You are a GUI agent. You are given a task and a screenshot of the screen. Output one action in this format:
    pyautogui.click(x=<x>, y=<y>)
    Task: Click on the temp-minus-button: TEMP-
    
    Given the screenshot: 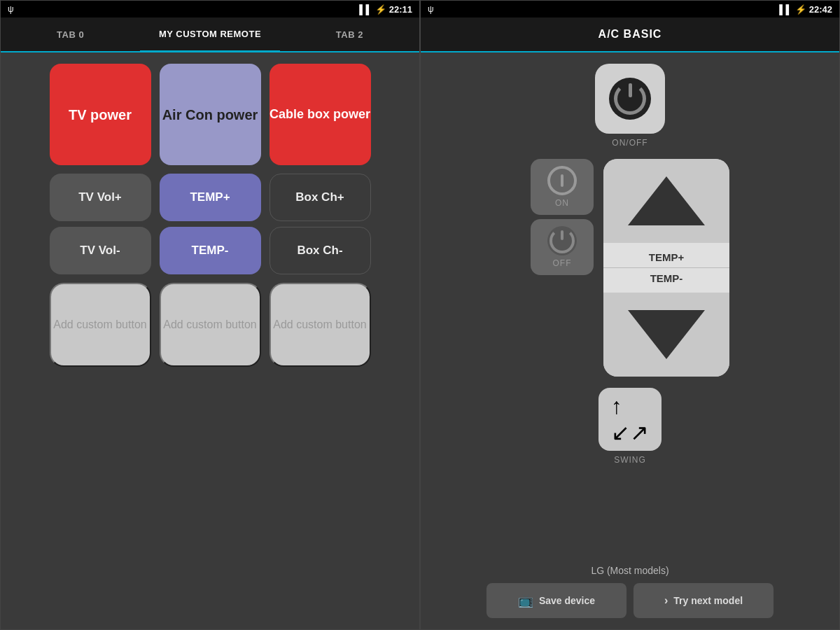 What is the action you would take?
    pyautogui.click(x=210, y=251)
    